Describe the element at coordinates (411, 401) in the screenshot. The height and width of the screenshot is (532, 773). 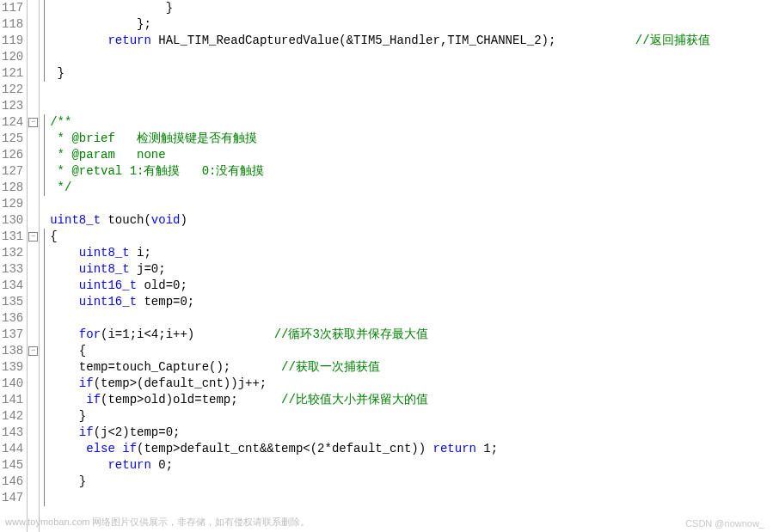
I see `code-line: if(temp>old)old=temp; //比较值大小并保留大的值` at that location.